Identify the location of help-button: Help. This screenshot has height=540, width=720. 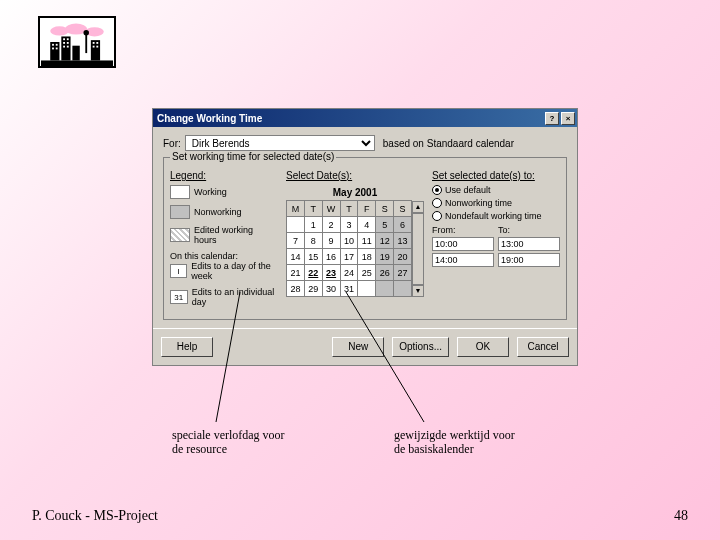
(187, 347).